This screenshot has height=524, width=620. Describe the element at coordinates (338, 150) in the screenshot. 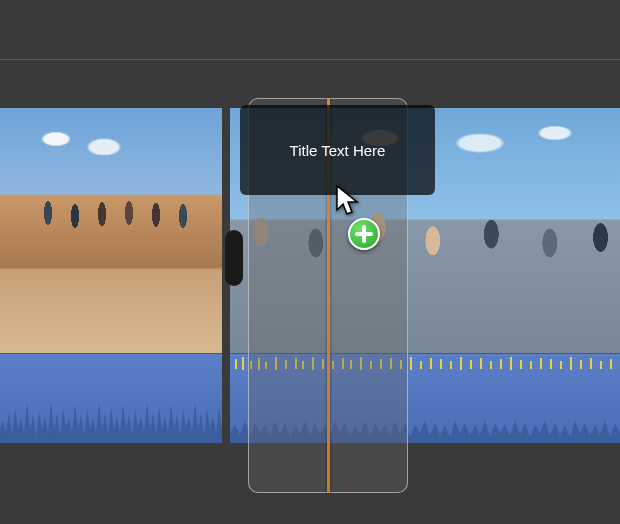

I see `title-placeholder-text: Title Text Here` at that location.